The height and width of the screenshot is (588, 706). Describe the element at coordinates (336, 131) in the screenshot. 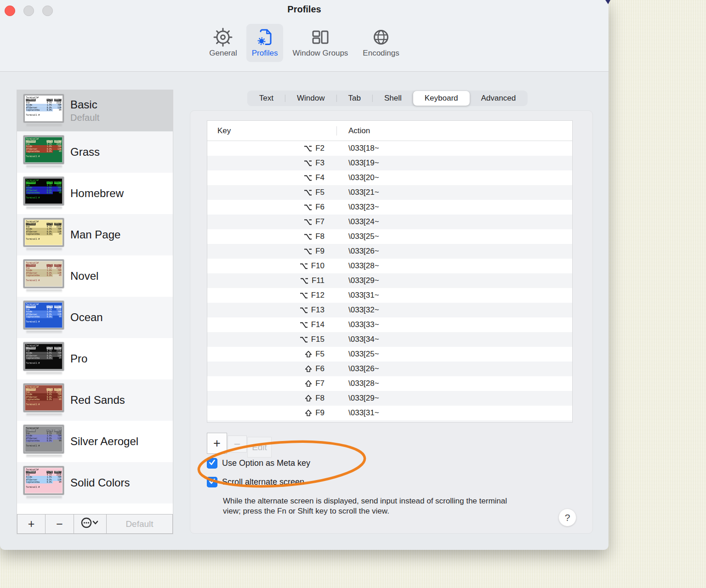

I see `column-divider` at that location.